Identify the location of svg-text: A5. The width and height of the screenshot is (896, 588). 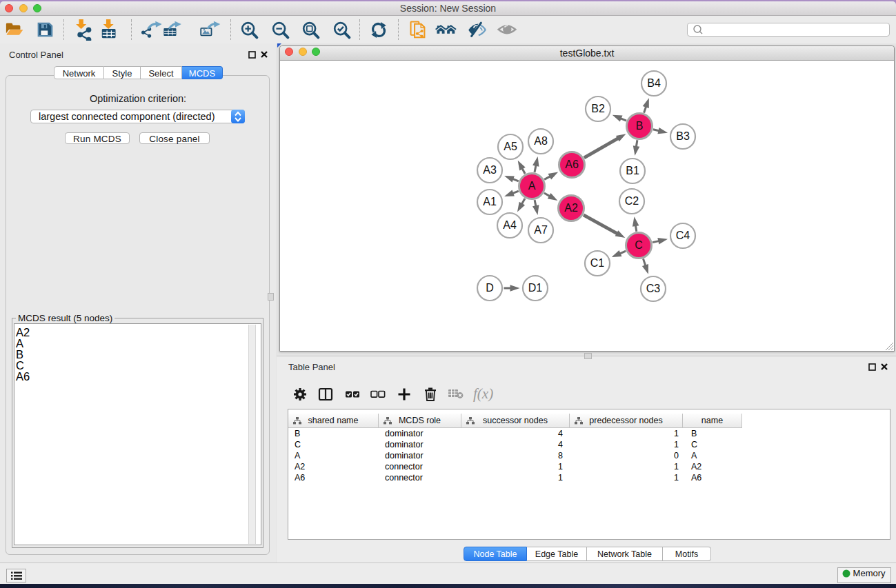
(510, 146).